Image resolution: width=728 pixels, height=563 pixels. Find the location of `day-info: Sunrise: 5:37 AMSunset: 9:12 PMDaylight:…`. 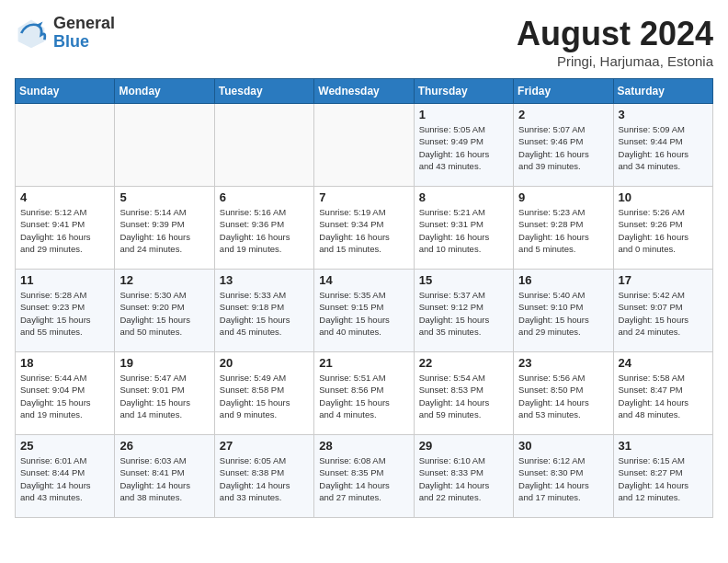

day-info: Sunrise: 5:37 AMSunset: 9:12 PMDaylight:… is located at coordinates (463, 313).